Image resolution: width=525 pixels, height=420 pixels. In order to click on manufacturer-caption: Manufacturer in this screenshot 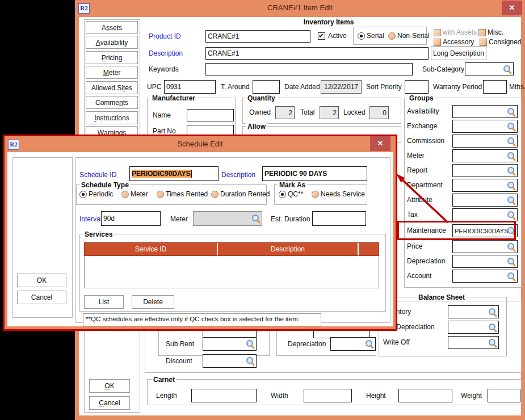, I will do `click(174, 98)`.